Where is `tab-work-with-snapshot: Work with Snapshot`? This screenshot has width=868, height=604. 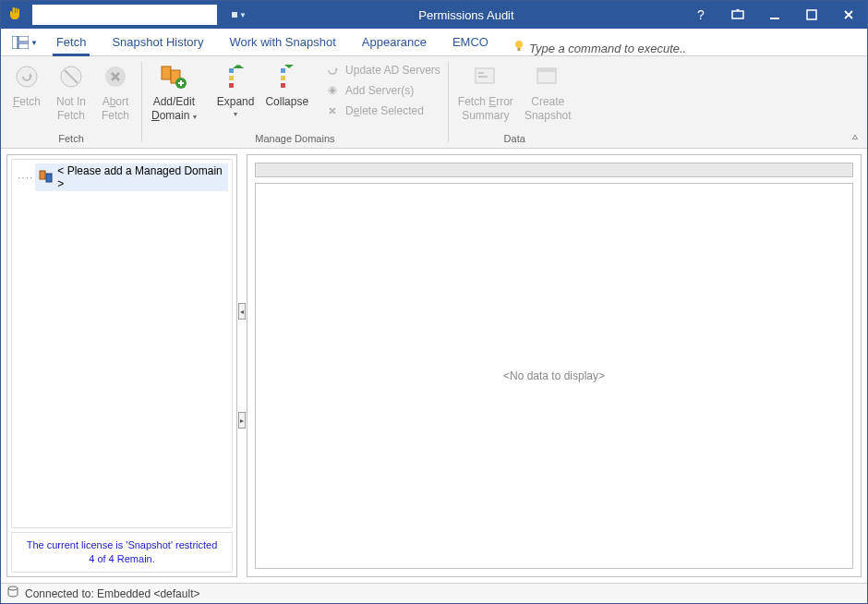
tab-work-with-snapshot: Work with Snapshot is located at coordinates (283, 42).